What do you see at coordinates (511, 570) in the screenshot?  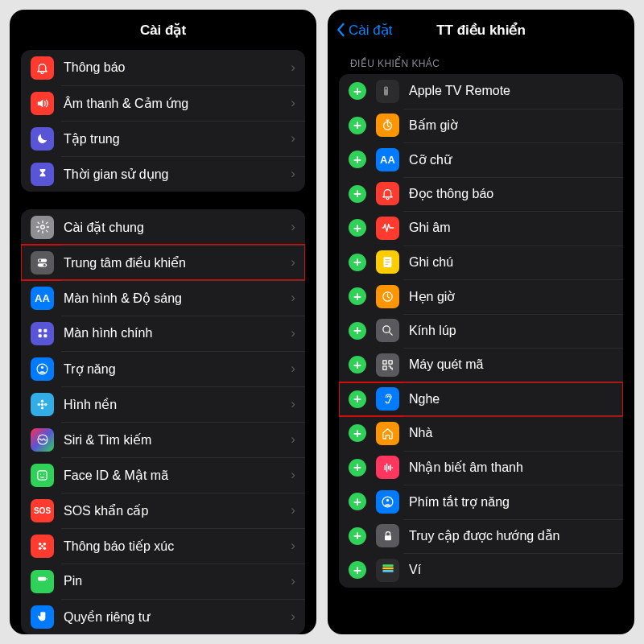 I see `control-label: Ví` at bounding box center [511, 570].